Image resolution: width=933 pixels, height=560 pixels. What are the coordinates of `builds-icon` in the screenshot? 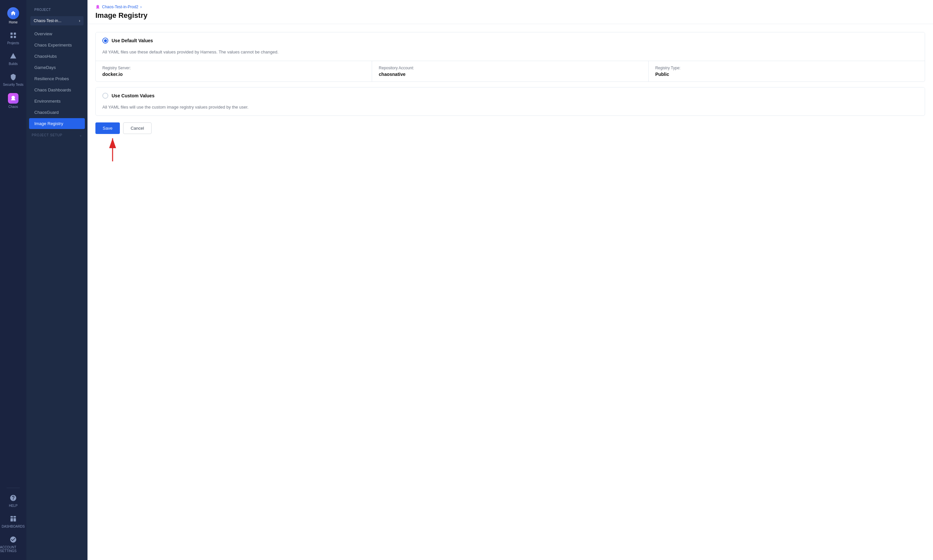 It's located at (13, 56).